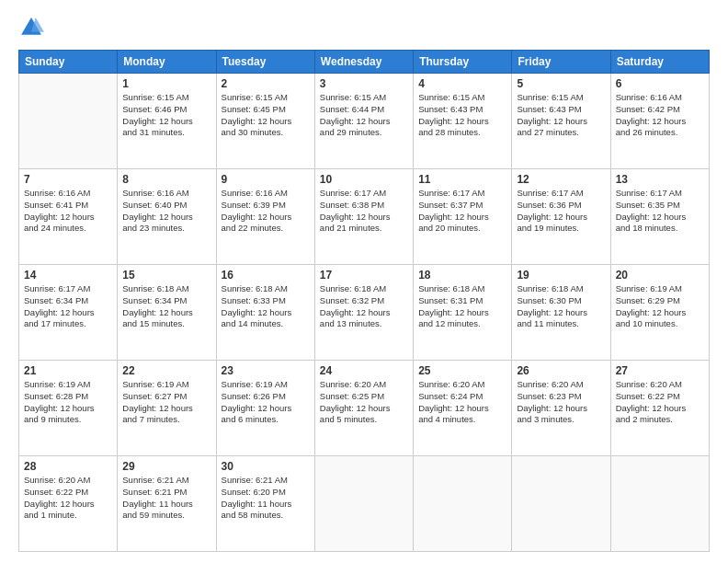 This screenshot has height=563, width=728. What do you see at coordinates (462, 307) in the screenshot?
I see `day-info: Sunrise: 6:18 AM Sunset: 6:31 PM Dayligh…` at bounding box center [462, 307].